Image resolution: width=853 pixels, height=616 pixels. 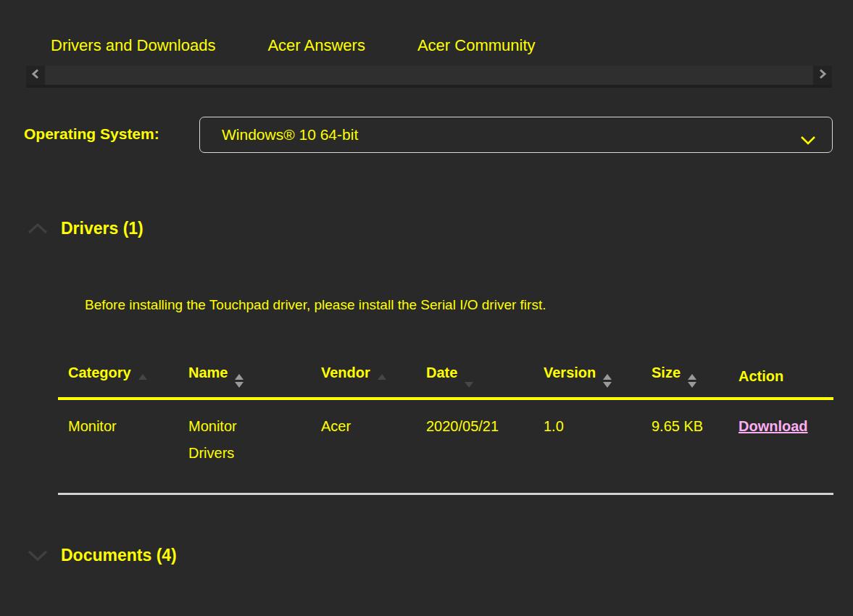 I want to click on column-header-label: Size, so click(x=666, y=372).